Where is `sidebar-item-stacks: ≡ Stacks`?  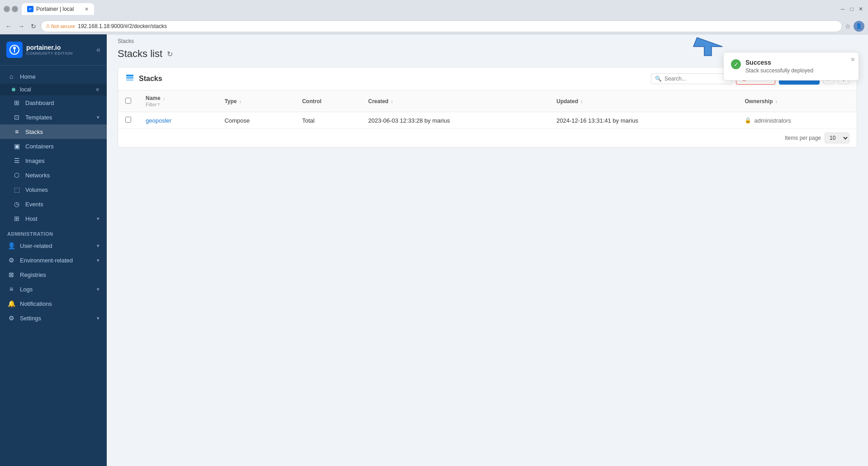 sidebar-item-stacks: ≡ Stacks is located at coordinates (53, 132).